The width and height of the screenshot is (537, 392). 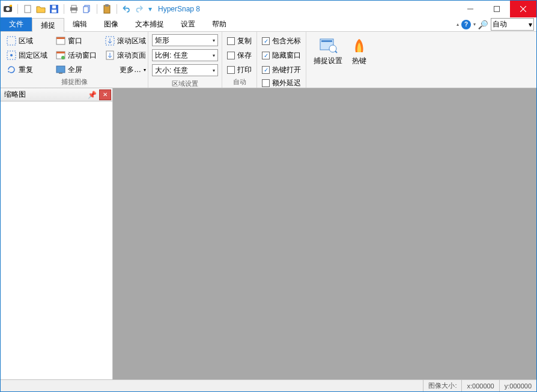 What do you see at coordinates (328, 45) in the screenshot?
I see `capture-settings-icon` at bounding box center [328, 45].